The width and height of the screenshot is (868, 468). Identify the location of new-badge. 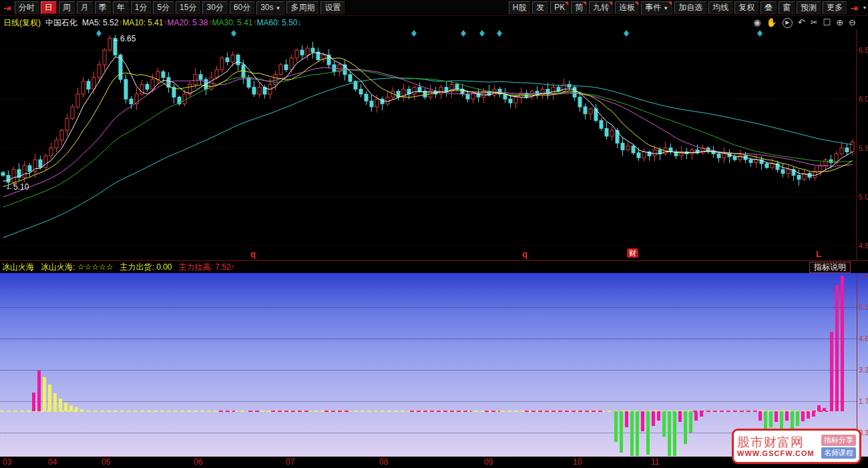
(637, 4).